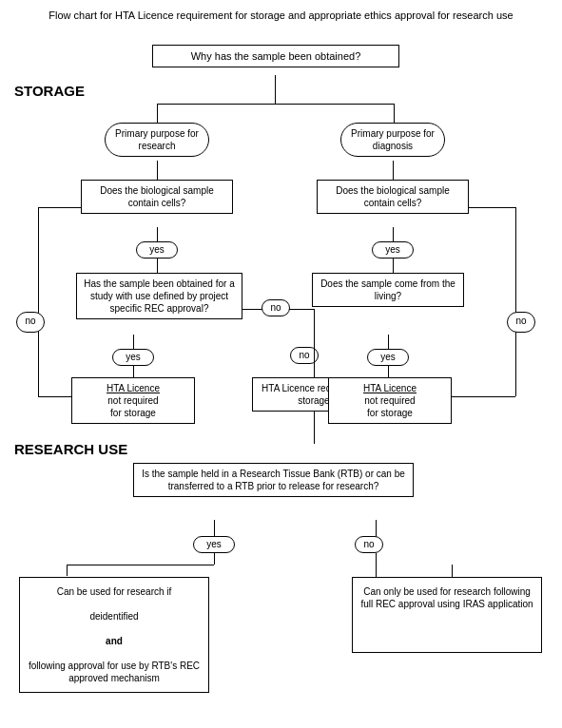  I want to click on label-yes-cells-left: yes, so click(157, 250).